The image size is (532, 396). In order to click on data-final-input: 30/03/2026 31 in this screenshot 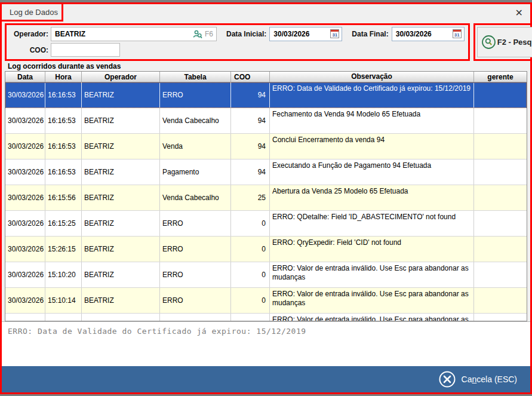, I will do `click(428, 34)`.